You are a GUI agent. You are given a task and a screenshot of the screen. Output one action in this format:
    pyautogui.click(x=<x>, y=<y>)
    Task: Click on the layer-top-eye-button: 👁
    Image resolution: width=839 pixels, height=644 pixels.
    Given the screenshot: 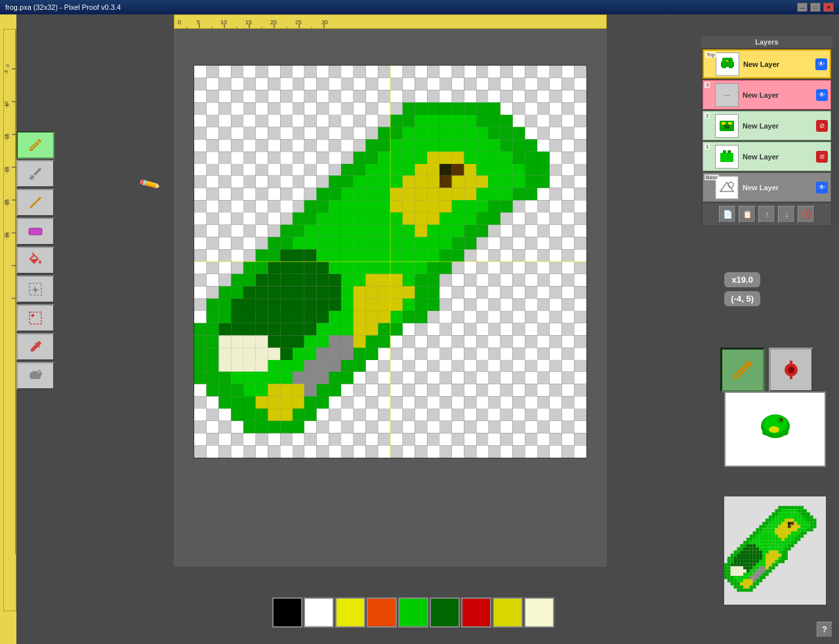 What is the action you would take?
    pyautogui.click(x=821, y=64)
    